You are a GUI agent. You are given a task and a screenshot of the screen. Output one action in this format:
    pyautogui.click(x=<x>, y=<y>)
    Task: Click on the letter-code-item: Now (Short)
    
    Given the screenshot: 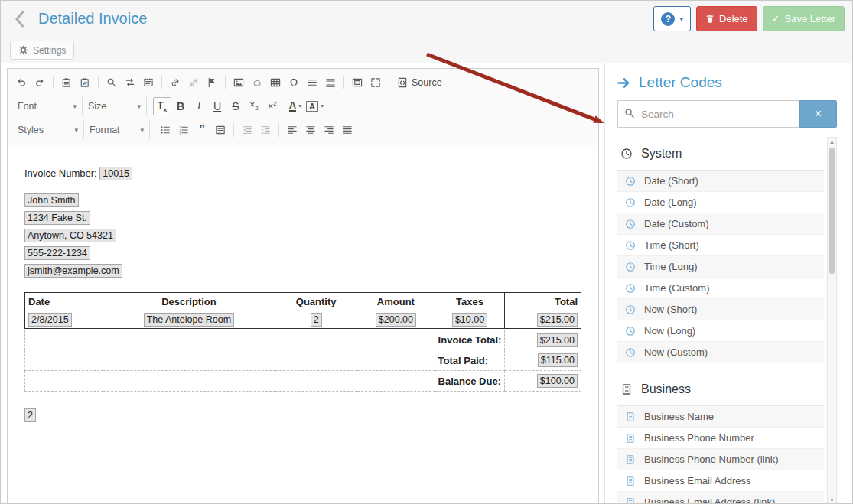 What is the action you would take?
    pyautogui.click(x=721, y=310)
    